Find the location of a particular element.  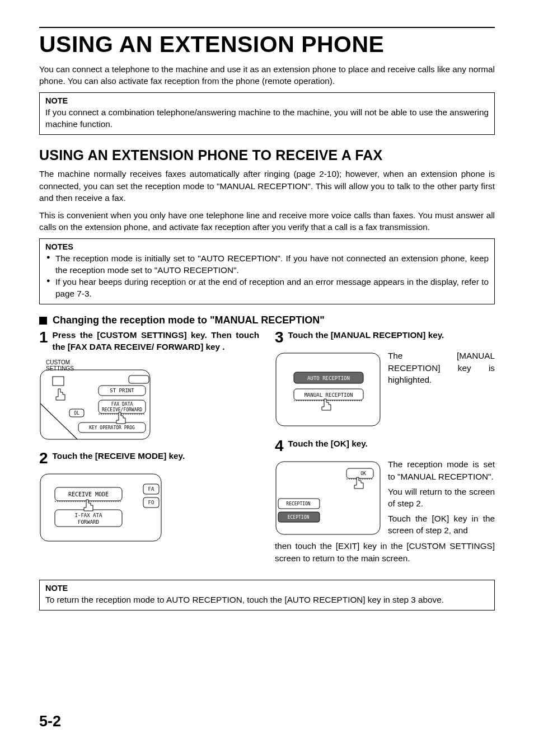

btn-label: FO is located at coordinates (151, 503).